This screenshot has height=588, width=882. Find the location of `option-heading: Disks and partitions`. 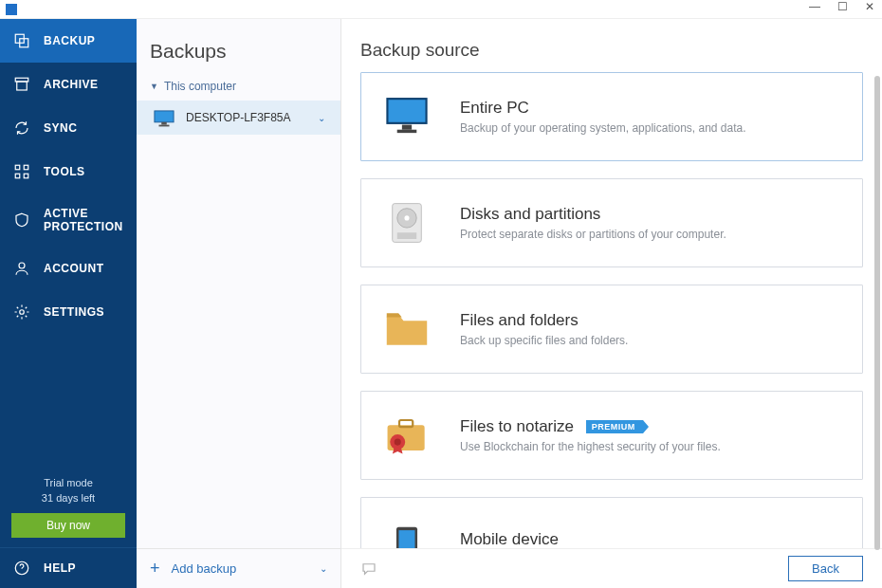

option-heading: Disks and partitions is located at coordinates (594, 214).